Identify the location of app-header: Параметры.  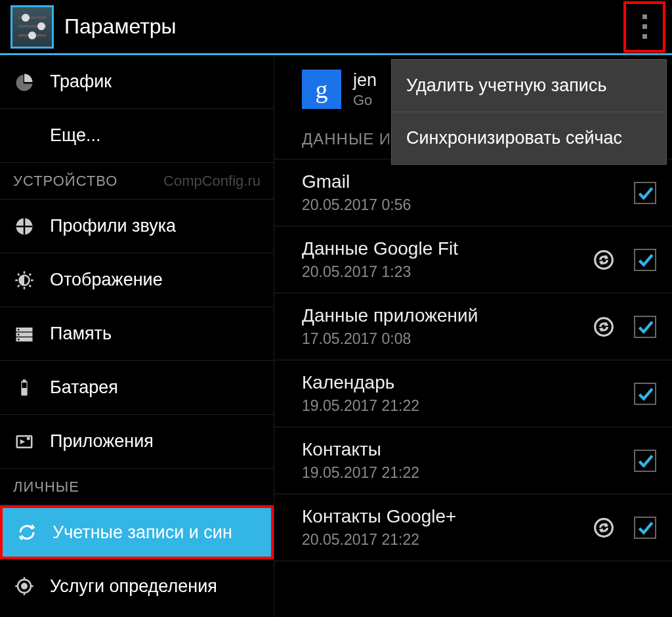
(336, 28).